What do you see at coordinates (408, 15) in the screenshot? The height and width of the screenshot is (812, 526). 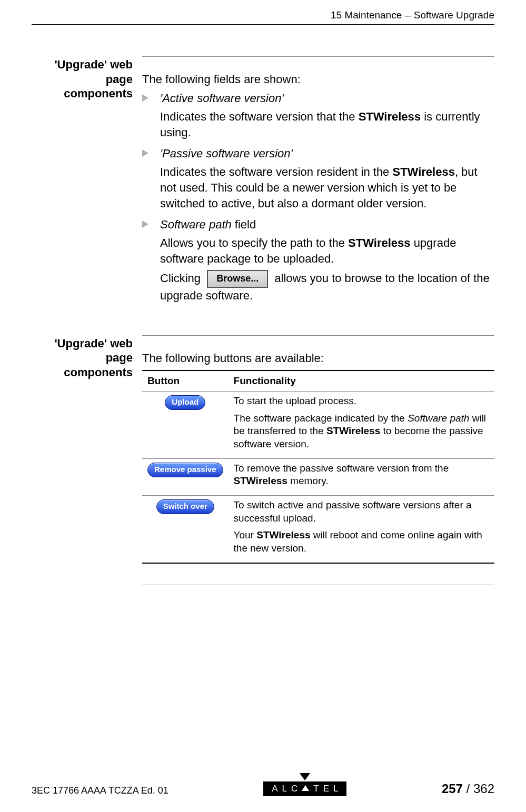 I see `header-sep: –` at bounding box center [408, 15].